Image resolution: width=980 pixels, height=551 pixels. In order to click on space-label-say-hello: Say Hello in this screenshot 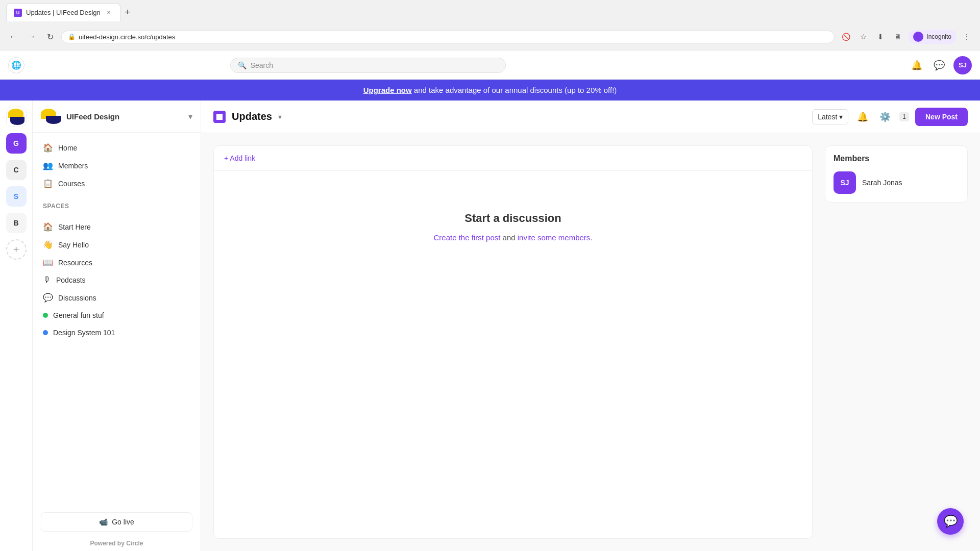, I will do `click(74, 245)`.